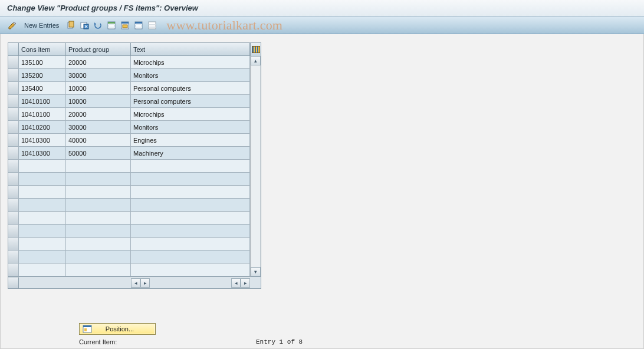 Image resolution: width=644 pixels, height=349 pixels. Describe the element at coordinates (152, 25) in the screenshot. I see `print-icon` at that location.